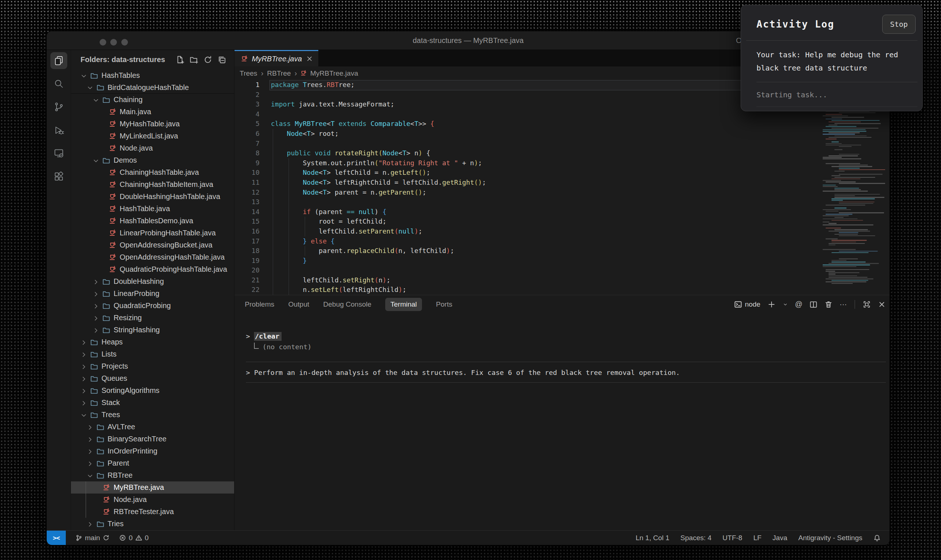 This screenshot has width=941, height=560. I want to click on status-lf: LF, so click(757, 538).